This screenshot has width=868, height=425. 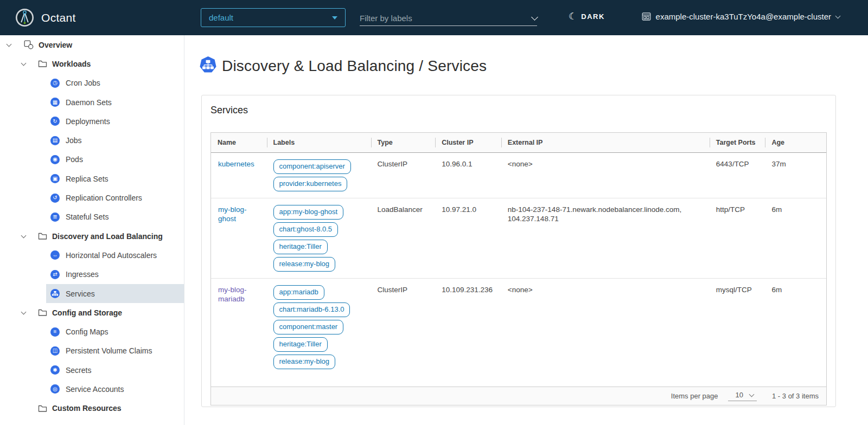 What do you see at coordinates (605, 143) in the screenshot?
I see `column-header-external-ip: External IP` at bounding box center [605, 143].